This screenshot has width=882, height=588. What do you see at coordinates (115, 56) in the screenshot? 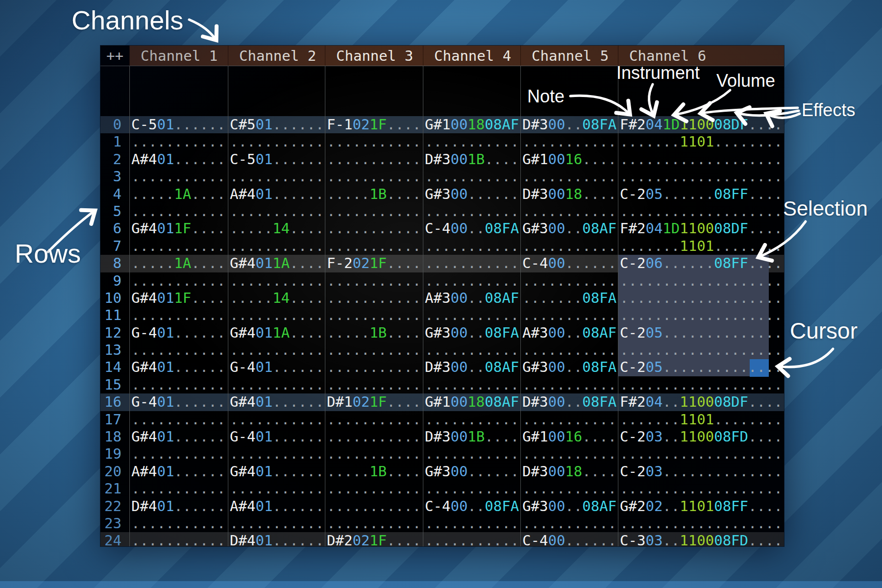
I see `pattern-expand-button: ++` at bounding box center [115, 56].